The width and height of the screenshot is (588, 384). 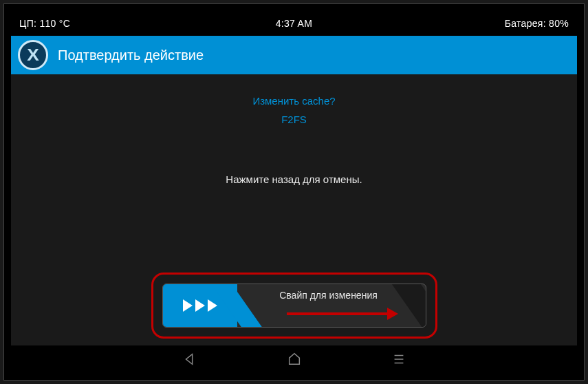 What do you see at coordinates (294, 120) in the screenshot?
I see `filesystem-label: F2FS` at bounding box center [294, 120].